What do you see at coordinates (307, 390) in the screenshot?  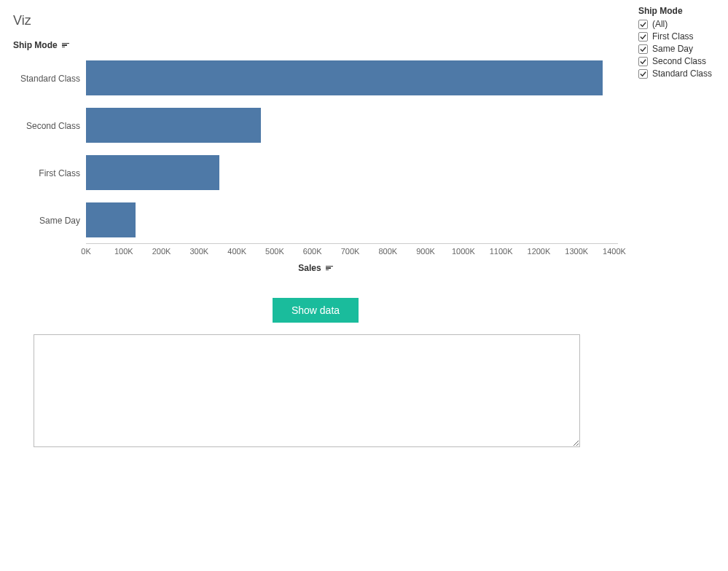 I see `output-textarea` at bounding box center [307, 390].